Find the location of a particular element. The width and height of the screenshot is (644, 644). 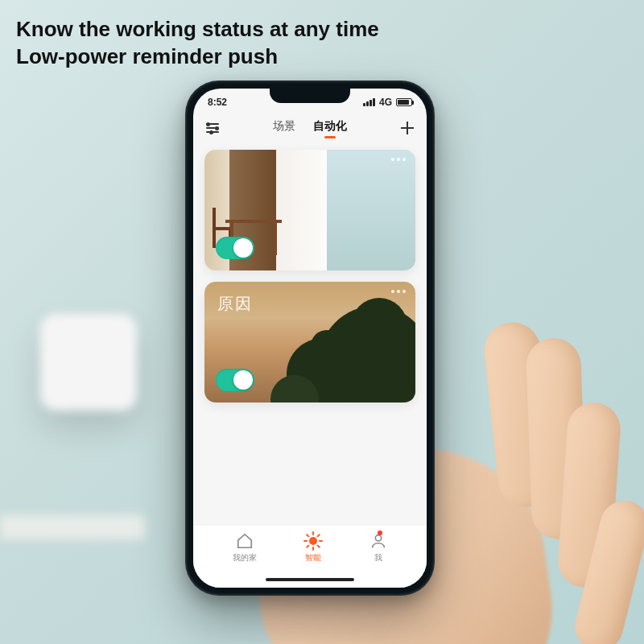

nav-label: 智能 is located at coordinates (313, 558).